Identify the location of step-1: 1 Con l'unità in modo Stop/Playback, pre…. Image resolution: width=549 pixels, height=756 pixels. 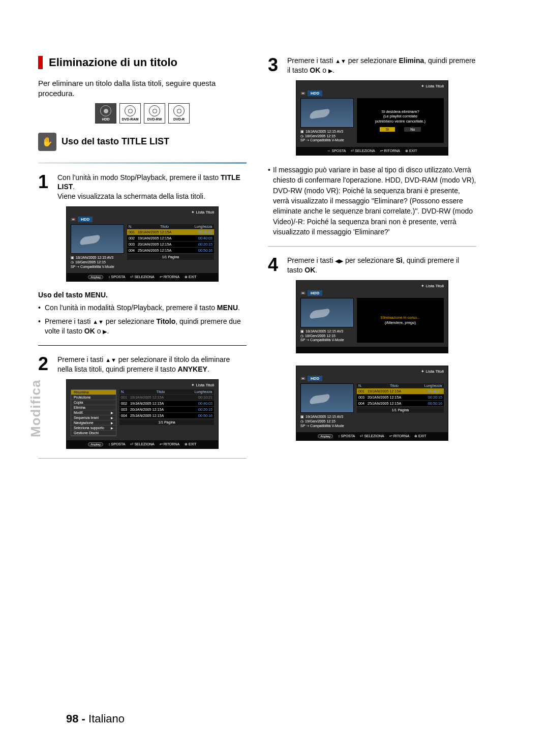
(142, 187).